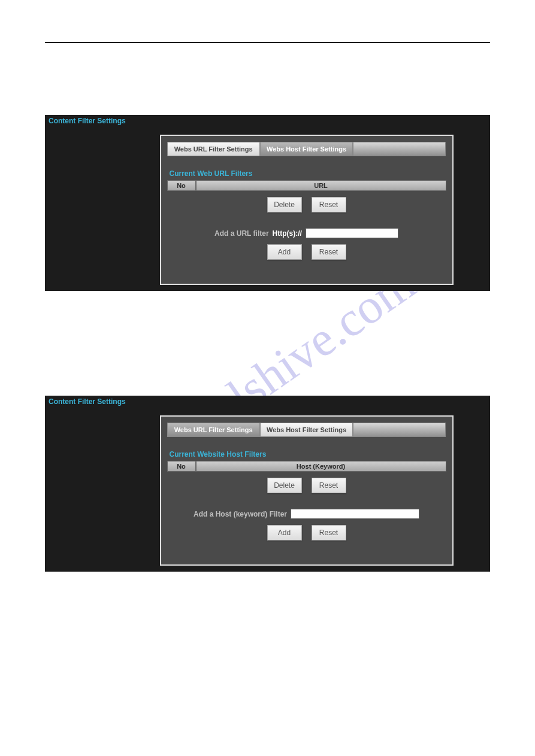  What do you see at coordinates (267, 344) in the screenshot?
I see `vertical-gap` at bounding box center [267, 344].